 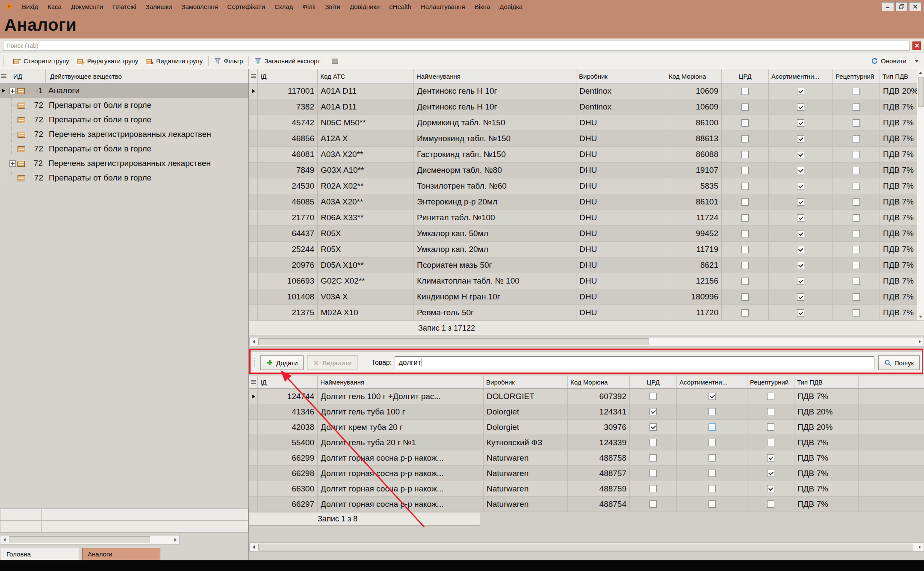 I want to click on tree-group-row: 72Перечень зарегистрированных лекарствен, so click(x=124, y=134).